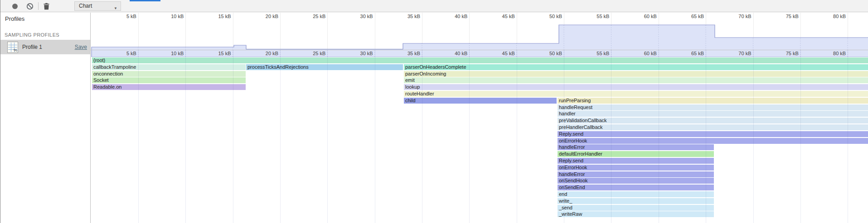  Describe the element at coordinates (480, 61) in the screenshot. I see `flame-bar-root: (root)` at that location.